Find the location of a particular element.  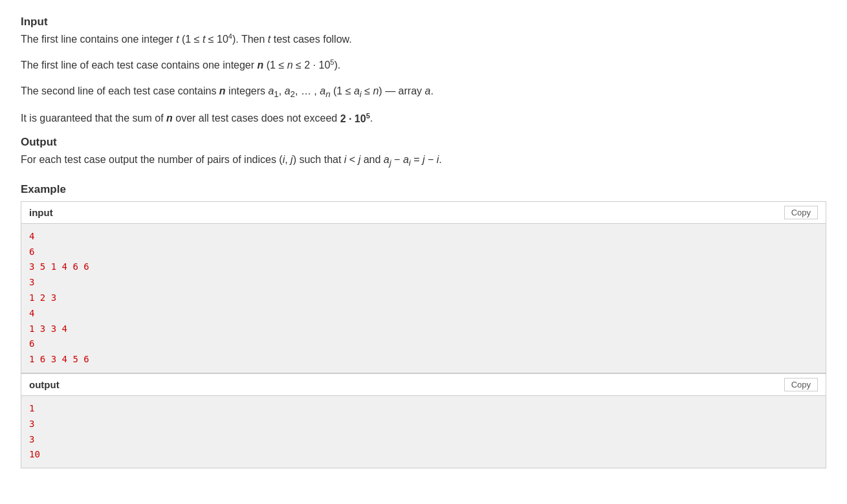

output-code-label: output is located at coordinates (44, 384).